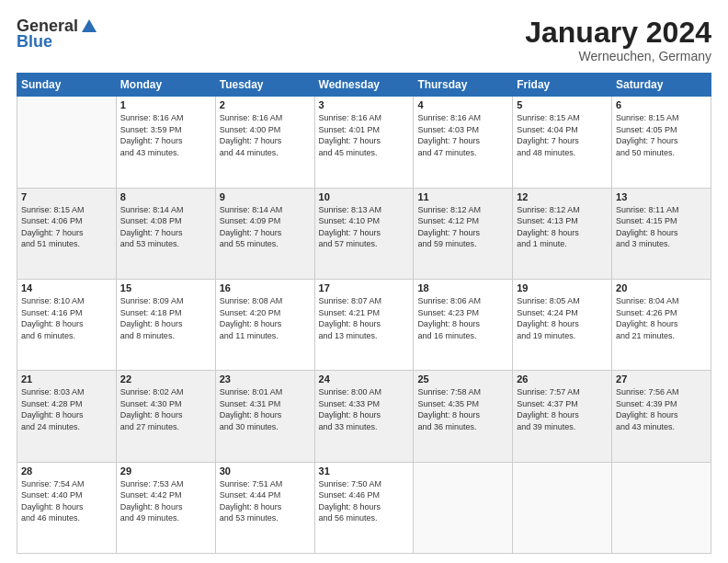 This screenshot has height=563, width=728. Describe the element at coordinates (662, 142) in the screenshot. I see `calendar-cell: 6Sunrise: 8:15 AM Sunset: 4:05 PM Daylig…` at that location.